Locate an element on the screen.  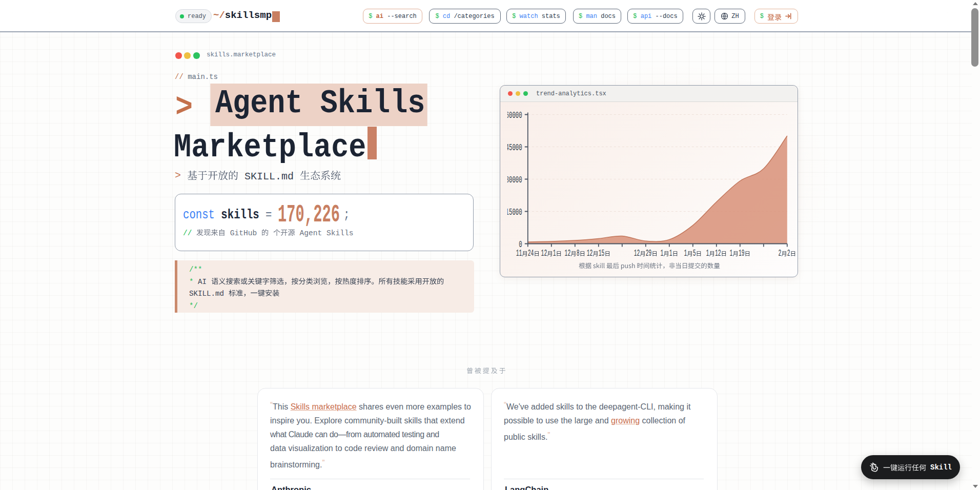
svg-text: 30000 is located at coordinates (514, 180).